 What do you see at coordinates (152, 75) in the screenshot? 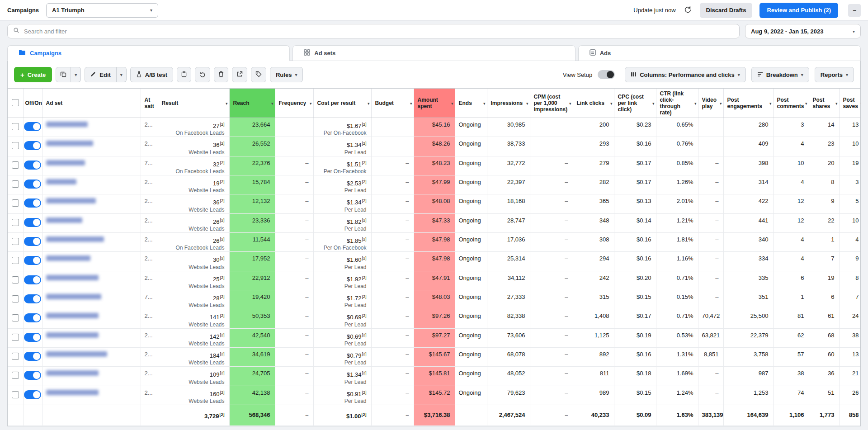
I see `ab-test-button: A/B test` at bounding box center [152, 75].